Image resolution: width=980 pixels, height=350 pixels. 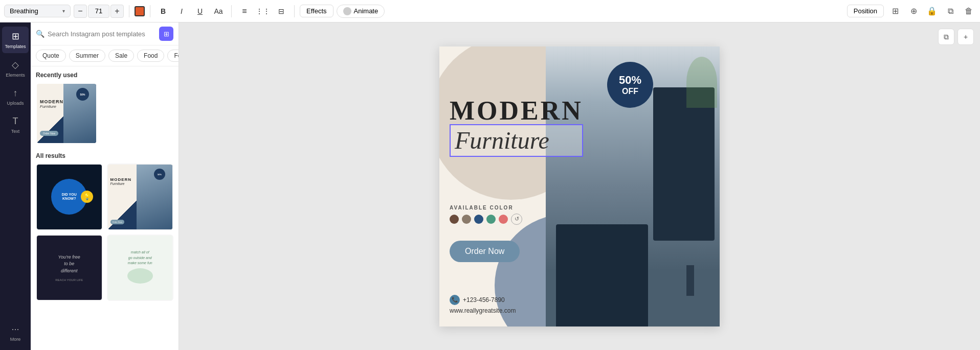 I want to click on order-now-button: Order Now, so click(x=485, y=251).